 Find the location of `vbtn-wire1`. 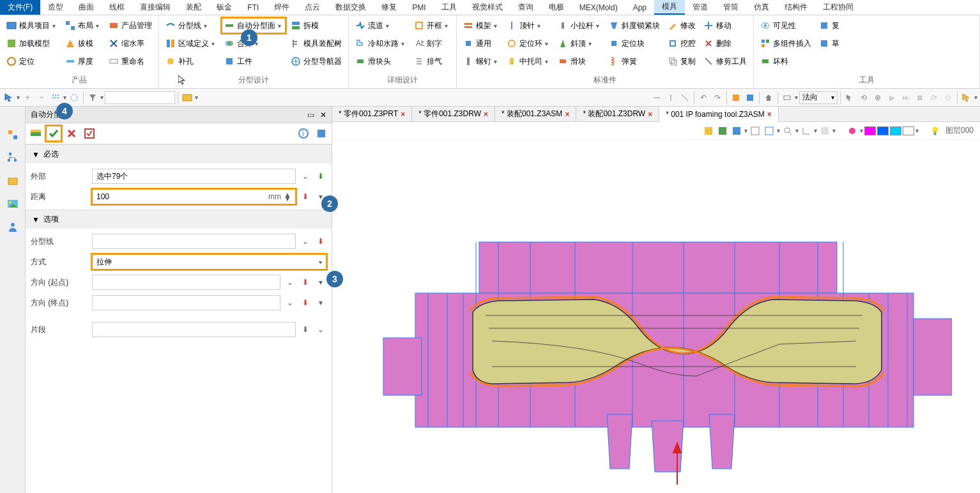

vbtn-wire1 is located at coordinates (755, 131).